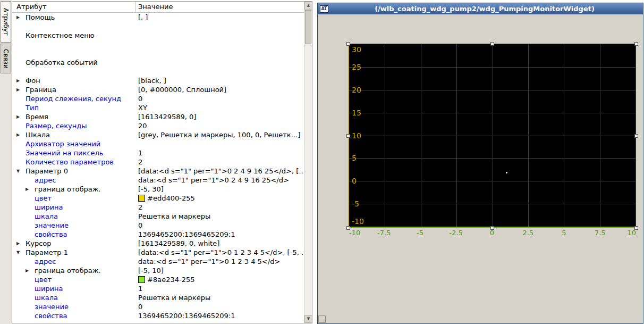 The width and height of the screenshot is (644, 324). I want to click on attribute-row: Количество параметров2, so click(158, 162).